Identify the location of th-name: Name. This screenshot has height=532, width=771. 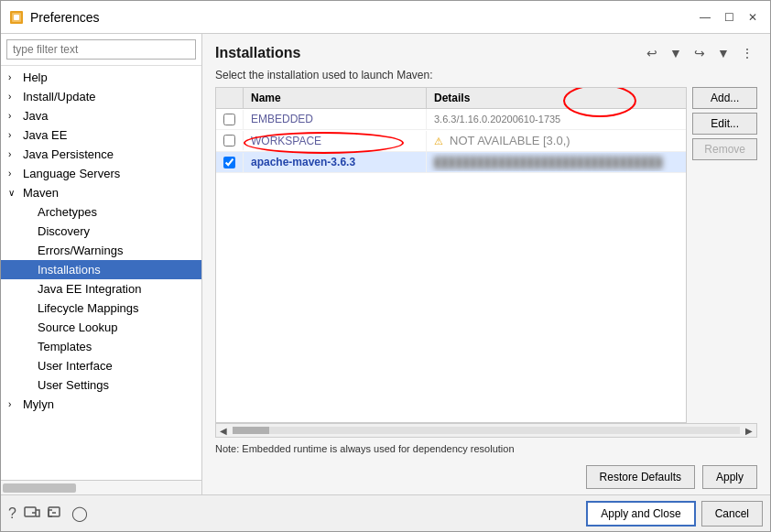
(335, 98).